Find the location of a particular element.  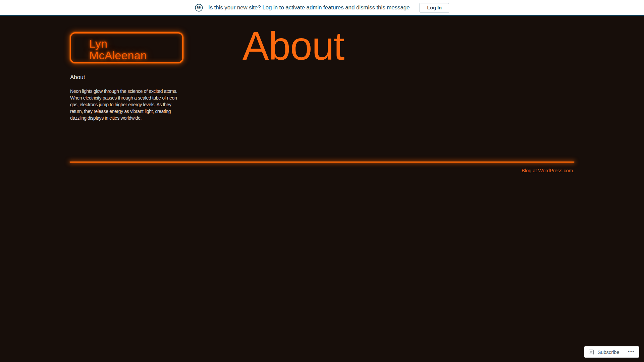

more-options-button: ••• is located at coordinates (631, 352).